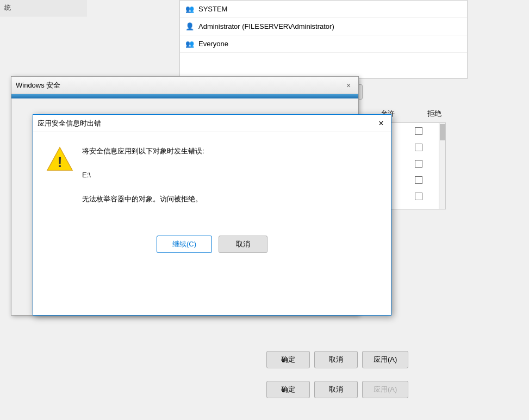 This screenshot has height=420, width=529. Describe the element at coordinates (212, 173) in the screenshot. I see `error-content: ! 将安全信息应用到以下对象时发生错误: E:\ 无法枚举容器中的对象。访问被拒…` at that location.